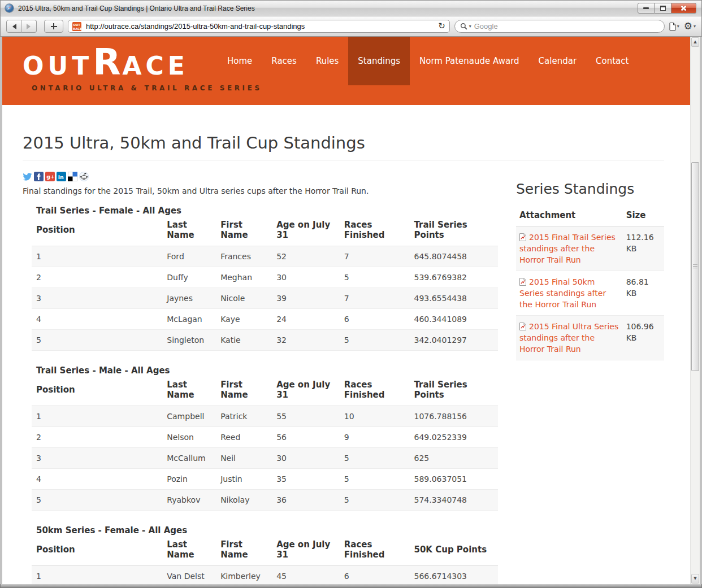 Image resolution: width=702 pixels, height=588 pixels. I want to click on table-cell: 574.3340748, so click(457, 500).